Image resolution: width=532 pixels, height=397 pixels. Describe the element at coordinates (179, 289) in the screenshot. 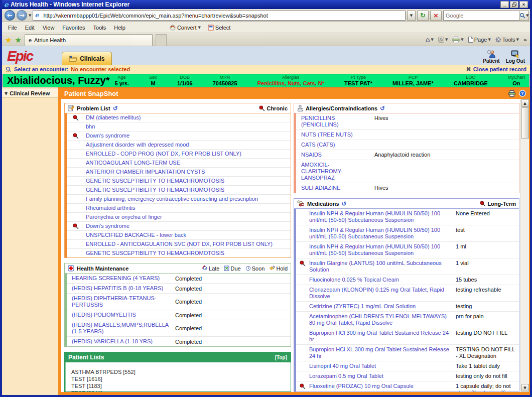

I see `health-maintenance-row: (HEDIS) HEPATITIS B (0-18 YEARS) Complet…` at that location.